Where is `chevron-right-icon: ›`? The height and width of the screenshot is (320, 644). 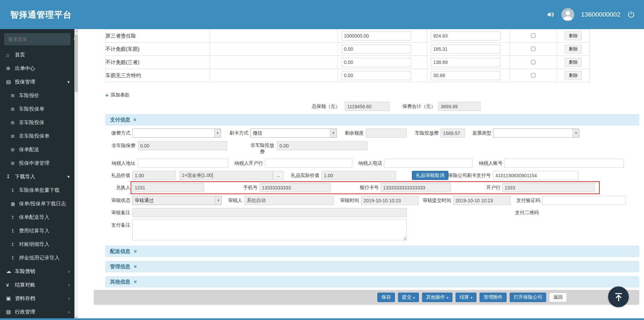
chevron-right-icon: › is located at coordinates (69, 271).